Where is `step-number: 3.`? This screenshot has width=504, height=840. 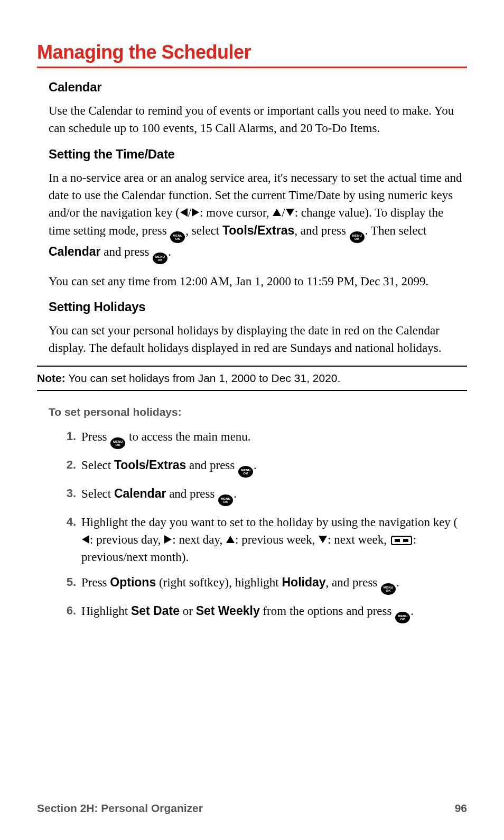
step-number: 3. is located at coordinates (67, 493).